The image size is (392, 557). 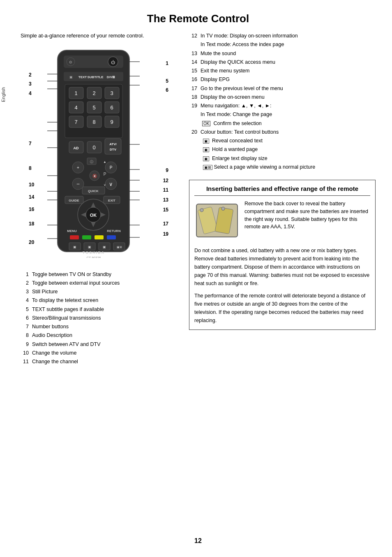 What do you see at coordinates (94, 215) in the screenshot?
I see `svg-text: OK` at bounding box center [94, 215].